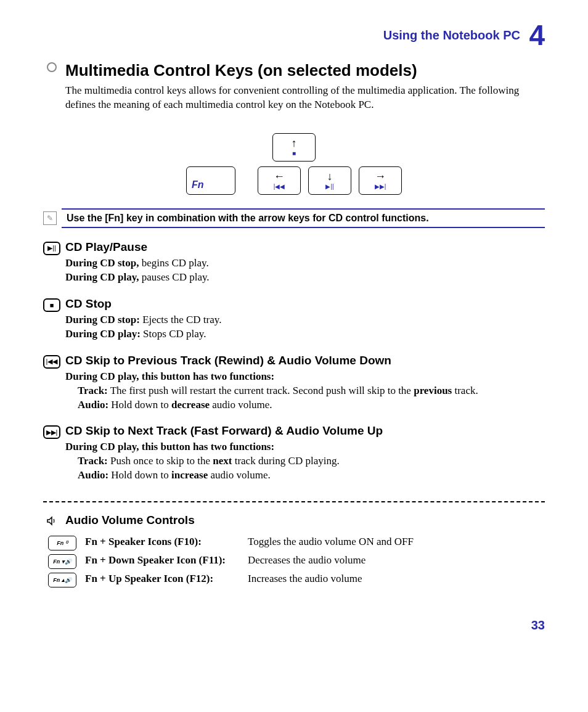 Image resolution: width=588 pixels, height=712 pixels. What do you see at coordinates (433, 391) in the screenshot?
I see `text-bold: previous` at bounding box center [433, 391].